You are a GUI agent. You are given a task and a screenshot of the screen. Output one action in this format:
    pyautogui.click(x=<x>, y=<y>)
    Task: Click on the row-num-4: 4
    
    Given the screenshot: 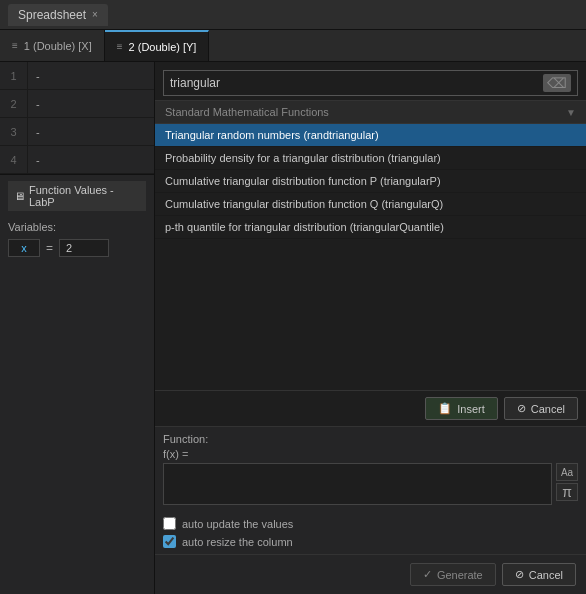 What is the action you would take?
    pyautogui.click(x=14, y=160)
    